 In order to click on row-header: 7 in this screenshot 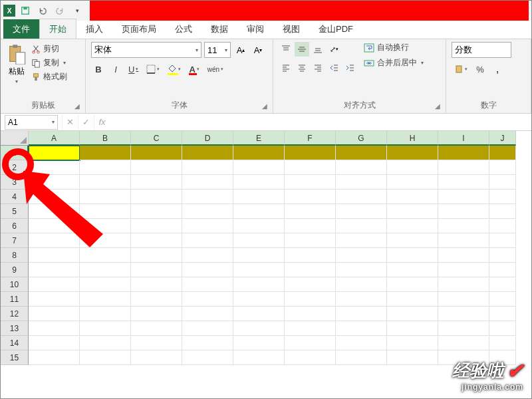, I will do `click(15, 241)`.